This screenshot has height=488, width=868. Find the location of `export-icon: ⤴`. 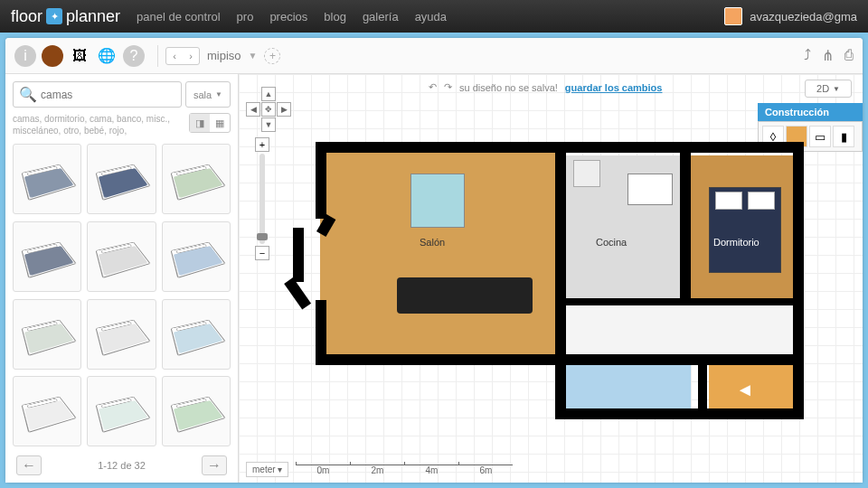

export-icon: ⤴ is located at coordinates (807, 56).